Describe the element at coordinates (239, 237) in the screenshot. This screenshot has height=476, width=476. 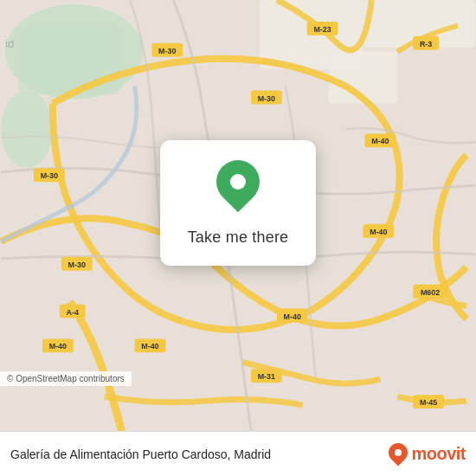
I see `take-me-there-button: Take me there` at that location.